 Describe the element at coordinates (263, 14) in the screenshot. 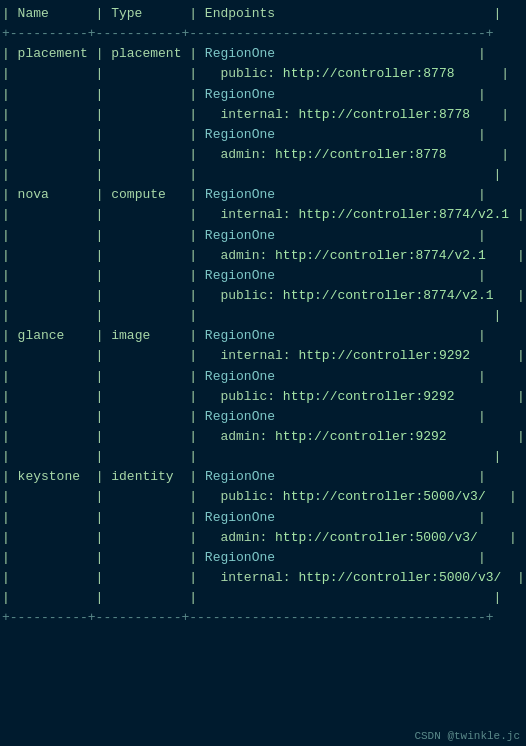

I see `table-header: | Name | Type | Endpoints |` at that location.